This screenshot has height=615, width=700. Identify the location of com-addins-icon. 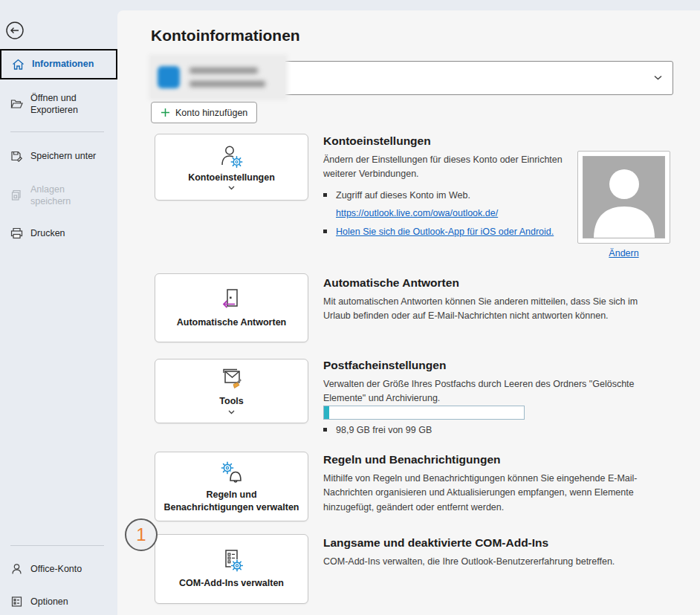
(232, 562).